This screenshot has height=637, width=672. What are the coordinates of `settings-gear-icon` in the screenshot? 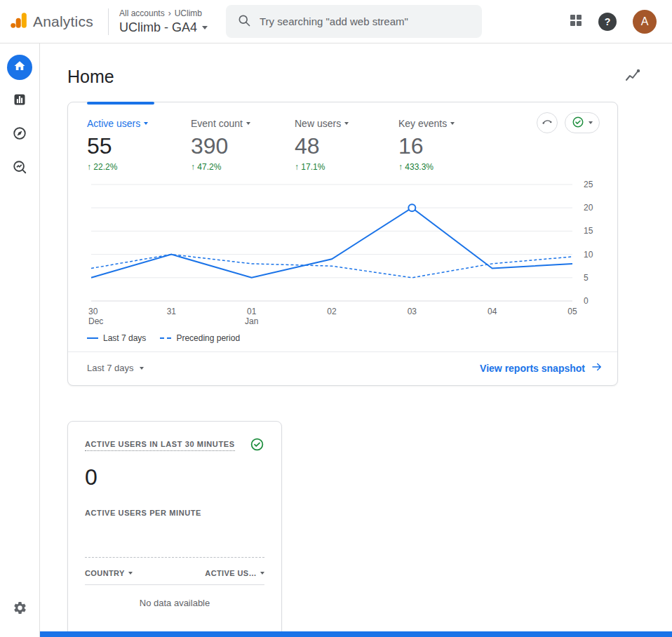 It's located at (20, 609).